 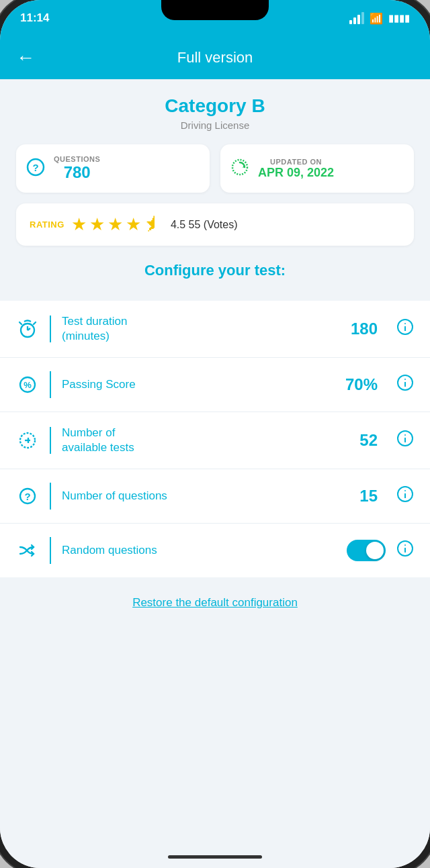 What do you see at coordinates (215, 168) in the screenshot?
I see `info-cards: ? QUESTIONS 780` at bounding box center [215, 168].